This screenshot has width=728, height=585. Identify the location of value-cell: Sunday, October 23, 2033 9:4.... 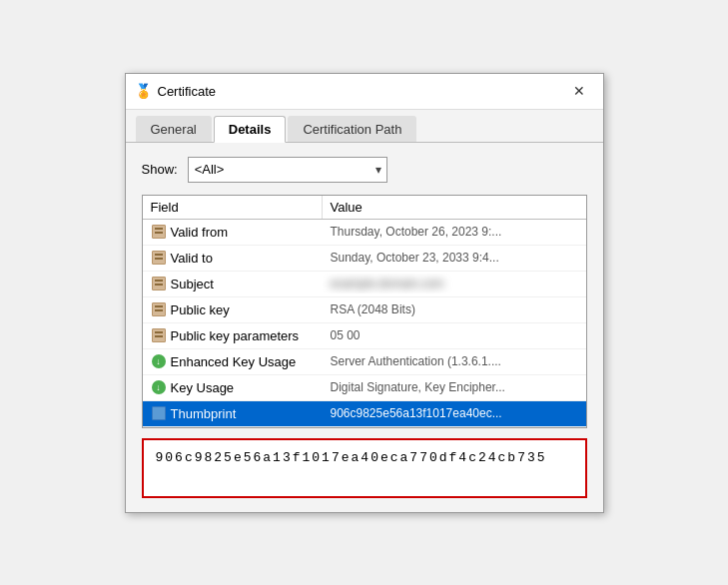
(454, 258).